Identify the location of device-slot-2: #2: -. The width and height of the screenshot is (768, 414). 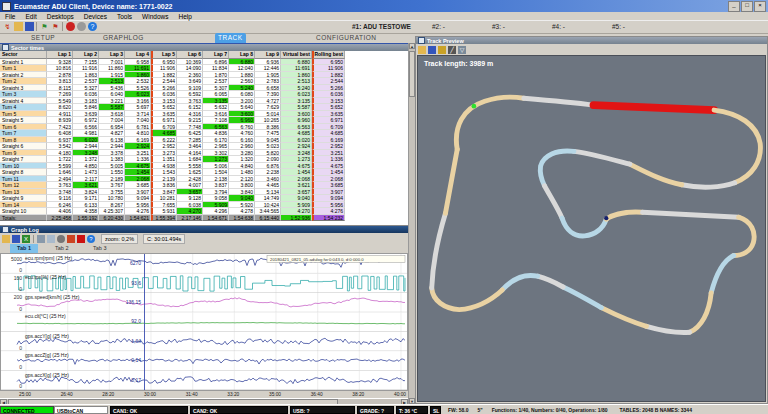
(438, 26).